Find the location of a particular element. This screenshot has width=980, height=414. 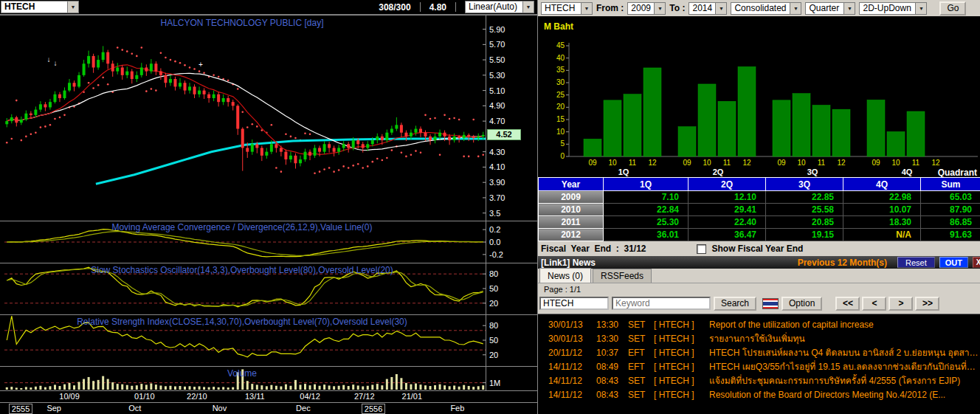

last-price-display: 4.80 is located at coordinates (438, 7).